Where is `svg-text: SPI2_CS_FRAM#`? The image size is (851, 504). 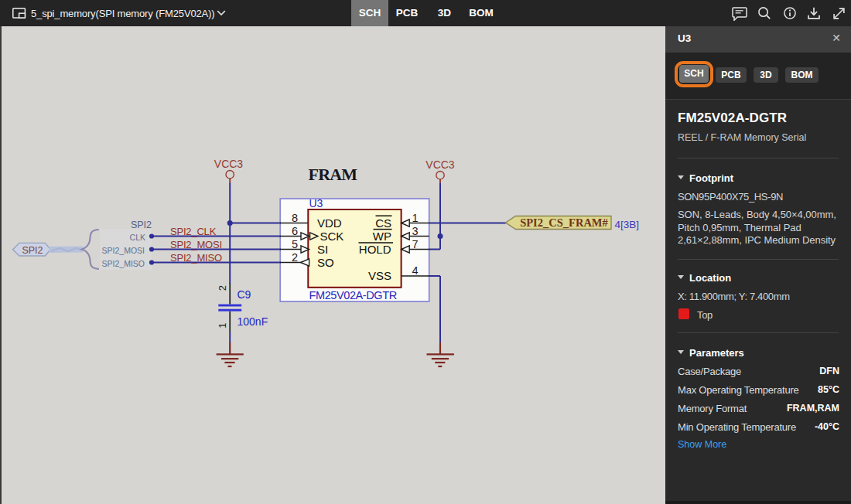 svg-text: SPI2_CS_FRAM# is located at coordinates (564, 223).